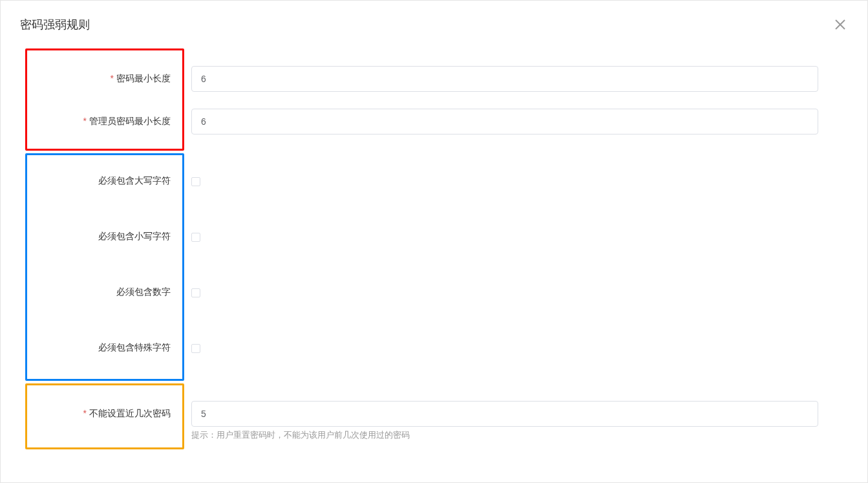 The height and width of the screenshot is (483, 868). What do you see at coordinates (505, 414) in the screenshot?
I see `history-count-input` at bounding box center [505, 414].